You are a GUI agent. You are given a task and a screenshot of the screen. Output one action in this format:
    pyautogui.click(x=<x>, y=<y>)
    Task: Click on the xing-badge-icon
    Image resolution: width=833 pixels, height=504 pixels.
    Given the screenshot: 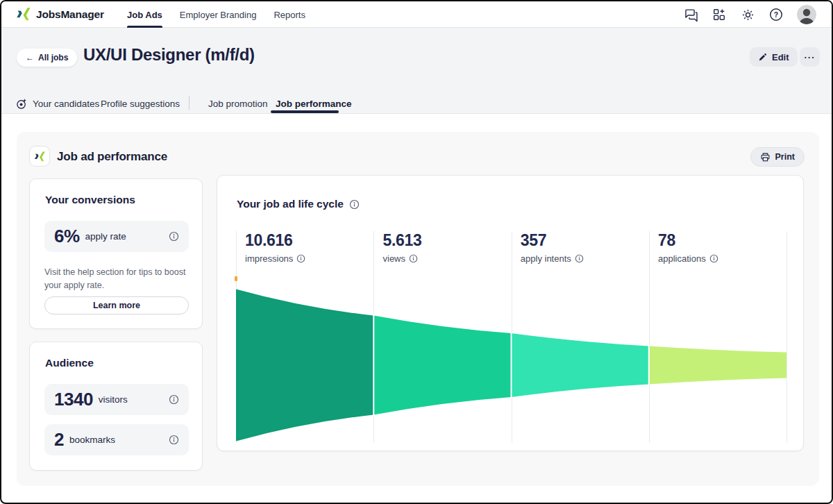 What is the action you would take?
    pyautogui.click(x=40, y=156)
    